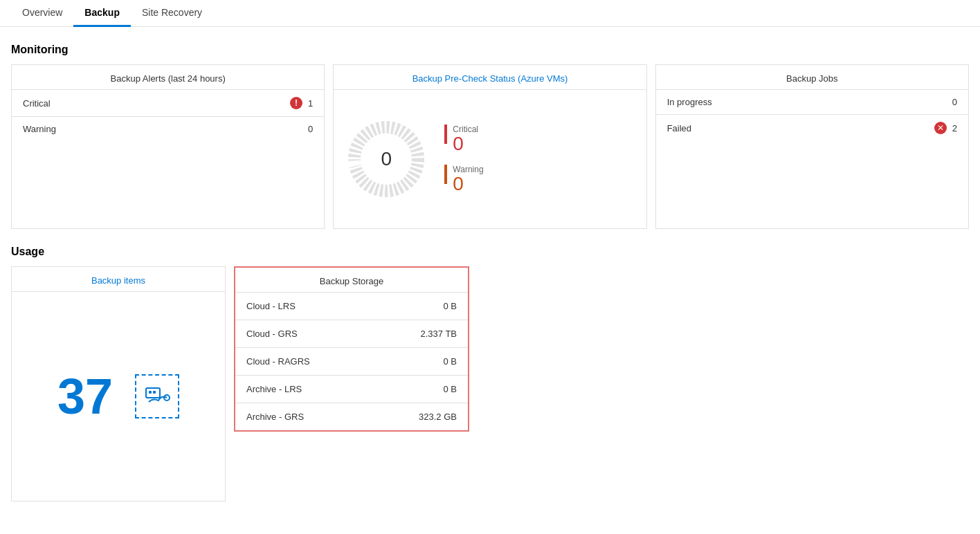 The image size is (980, 534). What do you see at coordinates (167, 104) in the screenshot?
I see `alerts-row-critical: Critical ! 1` at bounding box center [167, 104].